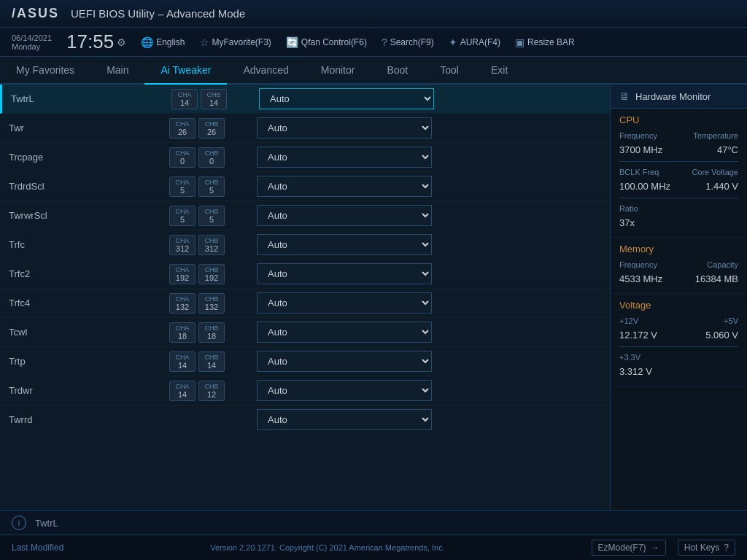  I want to click on memory-section: Memory Frequency Capacity 4533 MHz 16384…, so click(678, 265).